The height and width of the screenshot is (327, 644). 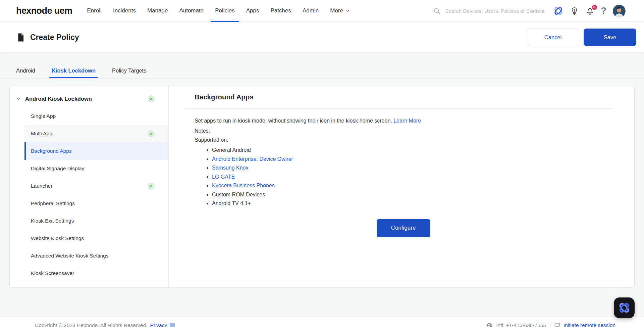 I want to click on sidebar-item-kiosk-screensaver: Kiosk Screensaver, so click(x=97, y=273).